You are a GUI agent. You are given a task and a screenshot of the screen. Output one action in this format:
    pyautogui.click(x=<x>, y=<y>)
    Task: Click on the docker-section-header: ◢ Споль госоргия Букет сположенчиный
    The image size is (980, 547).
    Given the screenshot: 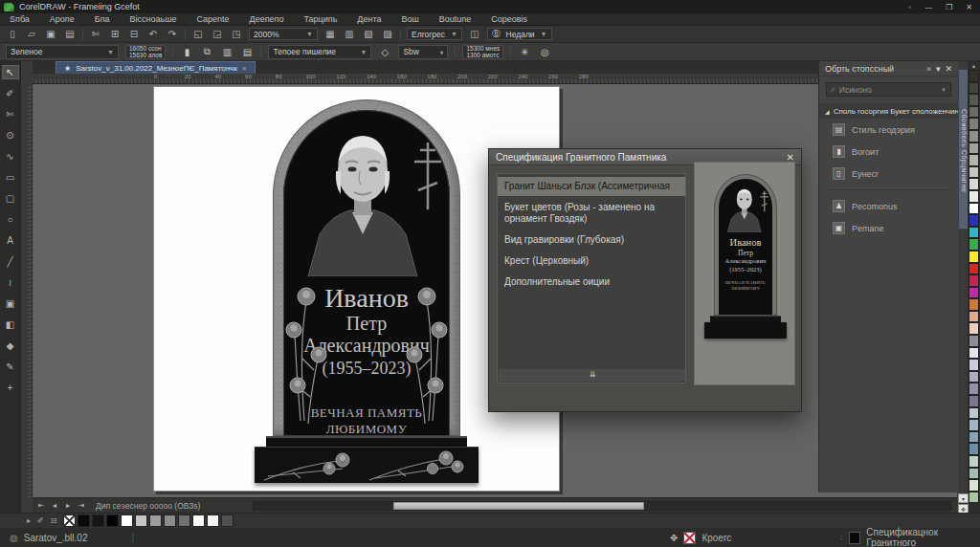 What is the action you would take?
    pyautogui.click(x=888, y=111)
    